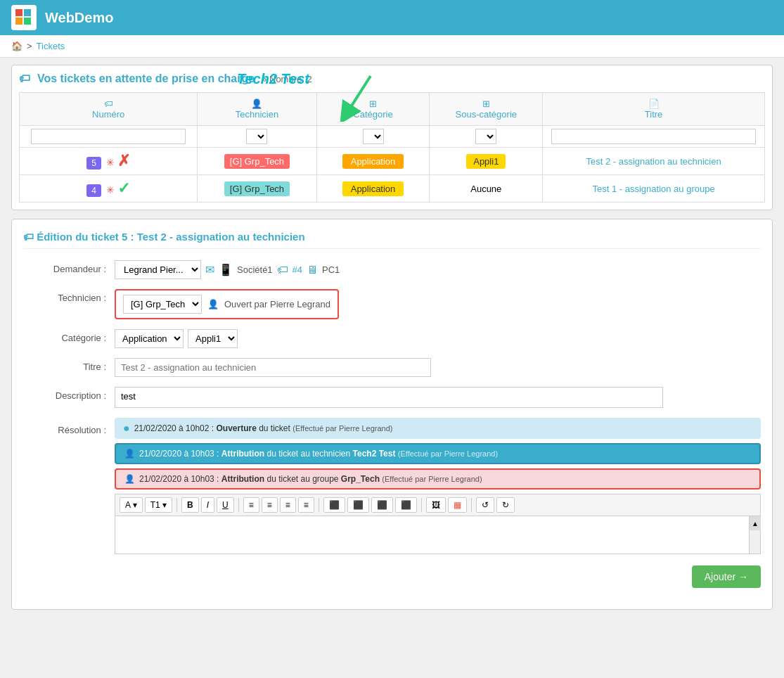 This screenshot has width=784, height=678. I want to click on description-value: test, so click(437, 397).